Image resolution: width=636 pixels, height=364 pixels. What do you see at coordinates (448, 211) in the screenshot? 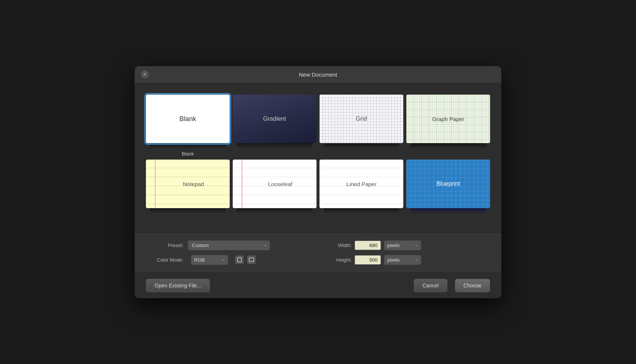
I see `blueprint-shadow` at bounding box center [448, 211].